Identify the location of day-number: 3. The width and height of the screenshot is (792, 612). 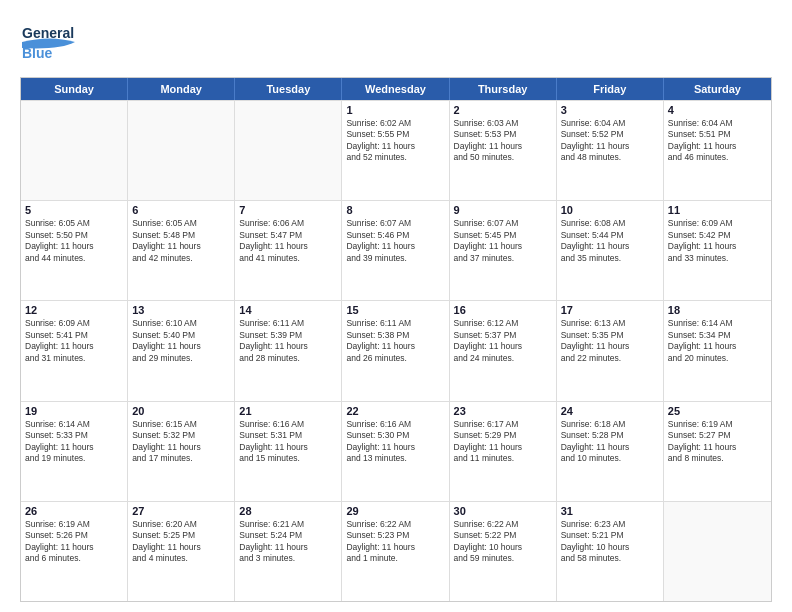
(610, 110).